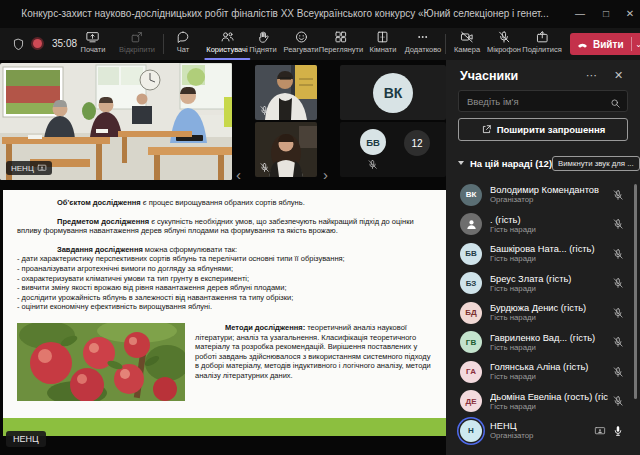  I want to click on section-label: На цій нараді (12), so click(511, 164).